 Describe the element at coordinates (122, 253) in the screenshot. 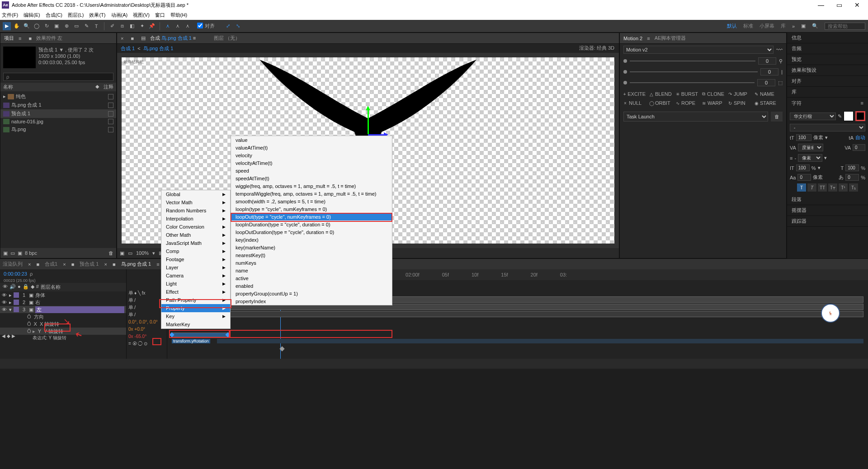

I see `region-icon: ▣` at that location.